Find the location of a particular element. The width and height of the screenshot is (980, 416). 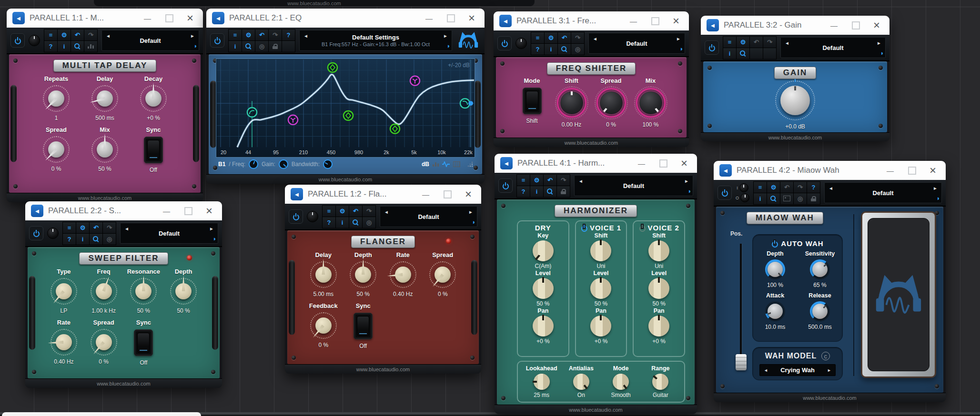

release-knob is located at coordinates (820, 311).